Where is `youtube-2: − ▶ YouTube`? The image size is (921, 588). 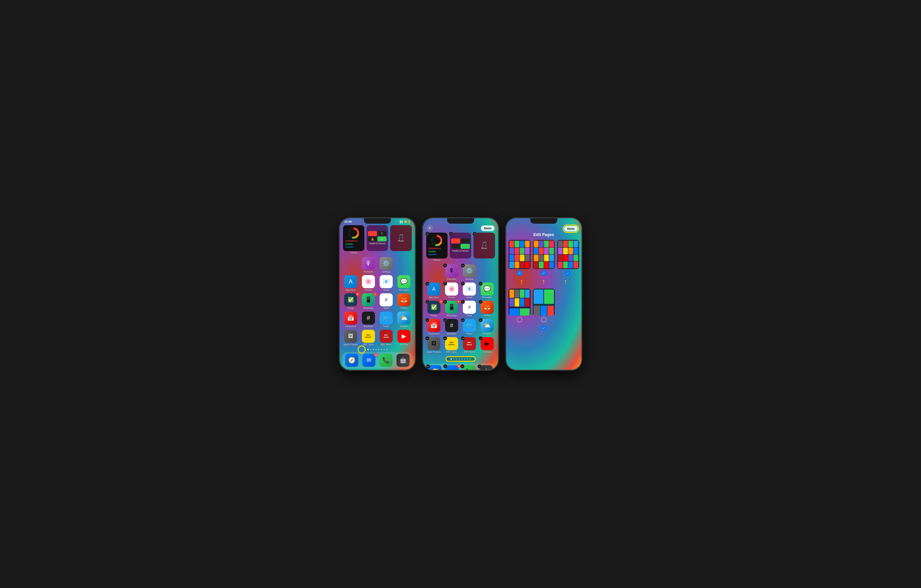 youtube-2: − ▶ YouTube is located at coordinates (487, 346).